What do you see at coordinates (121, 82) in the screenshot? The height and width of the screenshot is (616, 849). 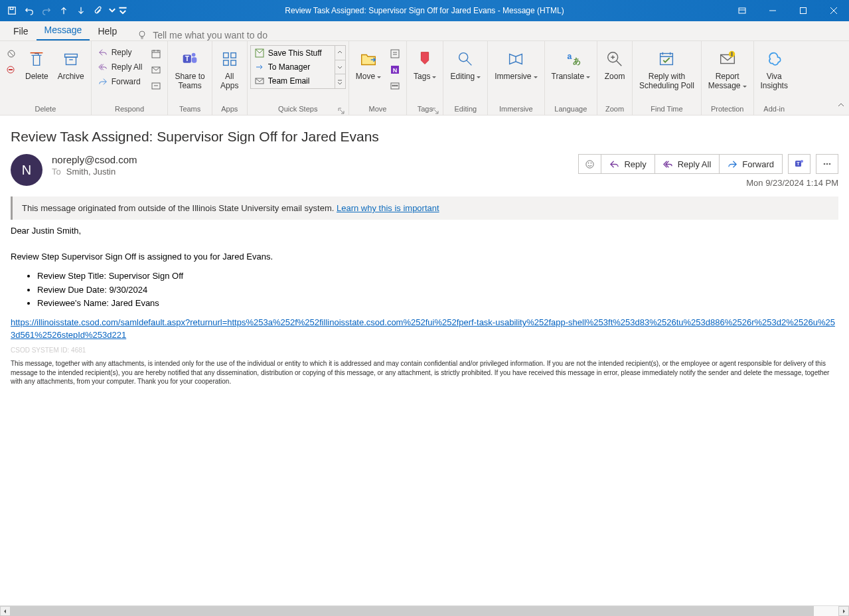 I see `forward-button: Forward` at bounding box center [121, 82].